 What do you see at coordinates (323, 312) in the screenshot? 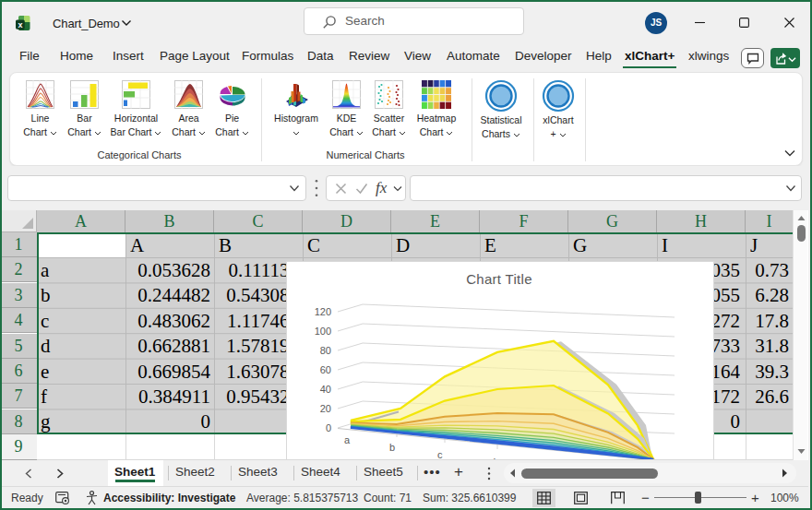
I see `svg-text: 120` at bounding box center [323, 312].